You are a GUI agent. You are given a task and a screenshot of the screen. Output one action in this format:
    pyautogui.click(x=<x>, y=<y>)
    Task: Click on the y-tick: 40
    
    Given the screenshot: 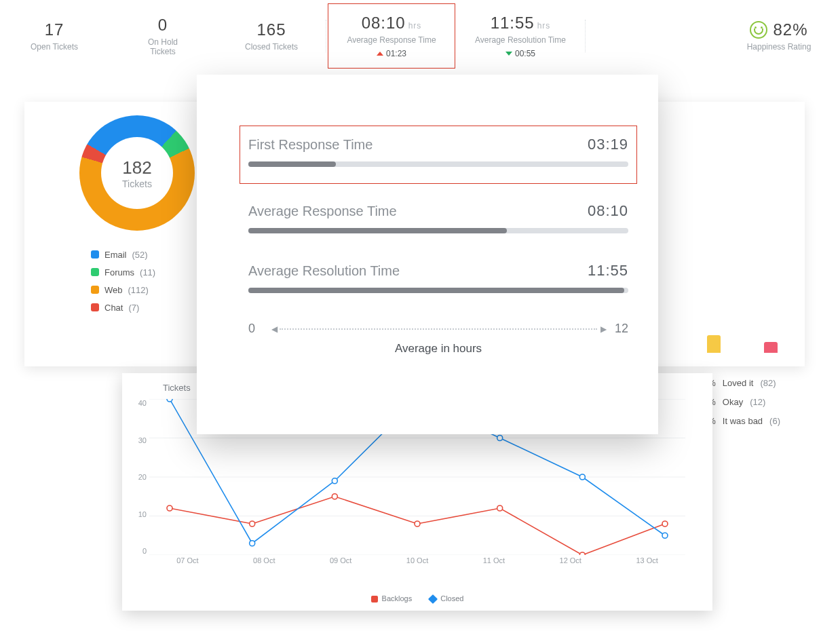 What is the action you would take?
    pyautogui.click(x=138, y=403)
    